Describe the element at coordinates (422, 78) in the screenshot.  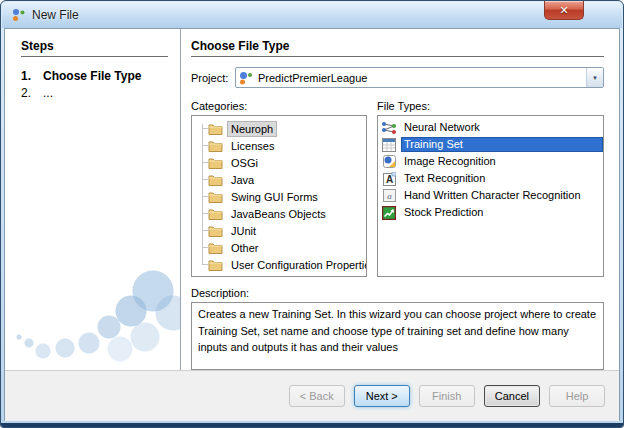
I see `project-value: PredictPremierLeague` at that location.